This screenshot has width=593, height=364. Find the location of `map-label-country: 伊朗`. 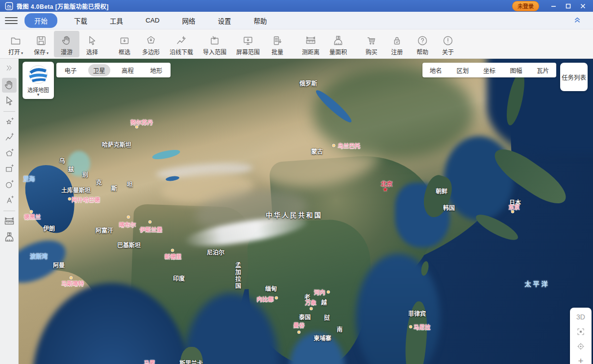

map-label-country: 伊朗 is located at coordinates (49, 228).